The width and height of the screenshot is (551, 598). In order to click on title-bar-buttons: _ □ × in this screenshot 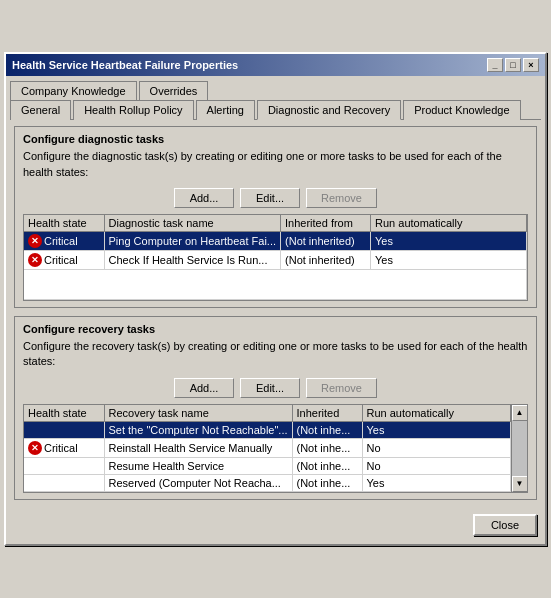, I will do `click(513, 65)`.